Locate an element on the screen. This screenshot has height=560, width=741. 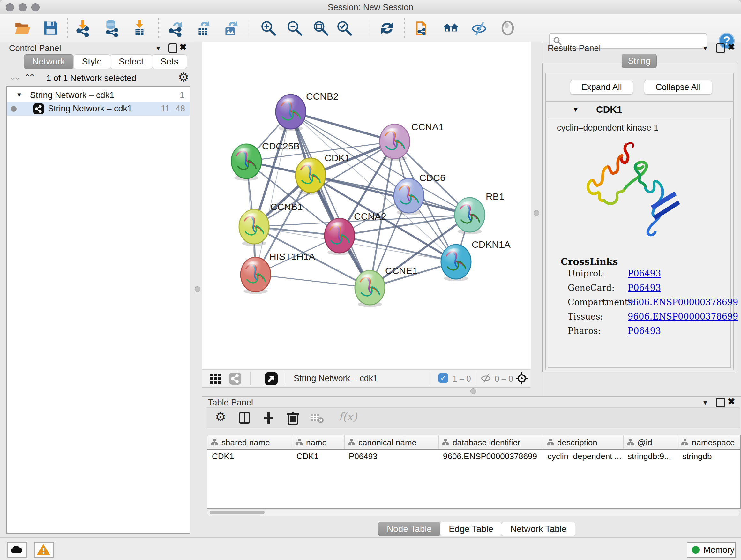
edge-CCNB2-CCNA1 is located at coordinates (343, 127).